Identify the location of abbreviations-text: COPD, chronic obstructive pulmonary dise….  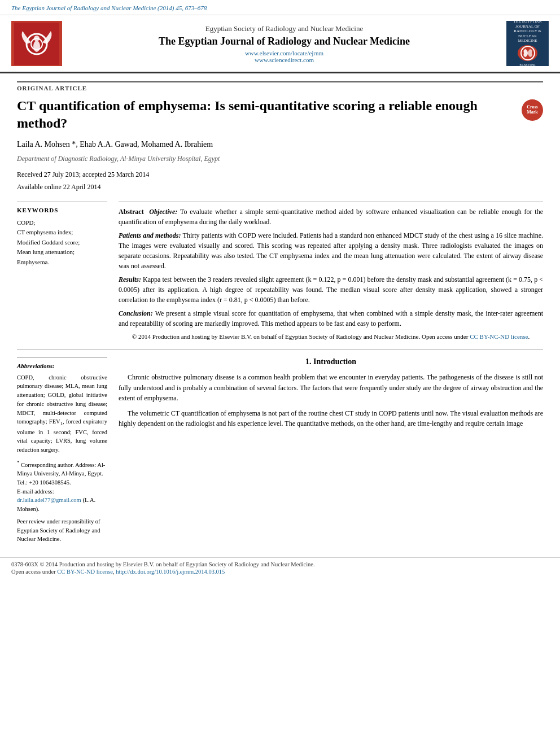
(62, 414).